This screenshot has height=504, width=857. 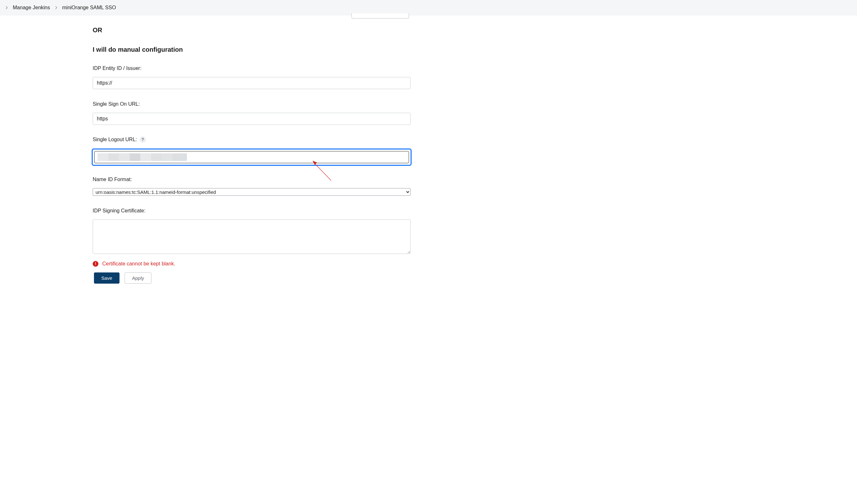 What do you see at coordinates (31, 7) in the screenshot?
I see `breadcrumb-manage-jenkins: Manage Jenkins` at bounding box center [31, 7].